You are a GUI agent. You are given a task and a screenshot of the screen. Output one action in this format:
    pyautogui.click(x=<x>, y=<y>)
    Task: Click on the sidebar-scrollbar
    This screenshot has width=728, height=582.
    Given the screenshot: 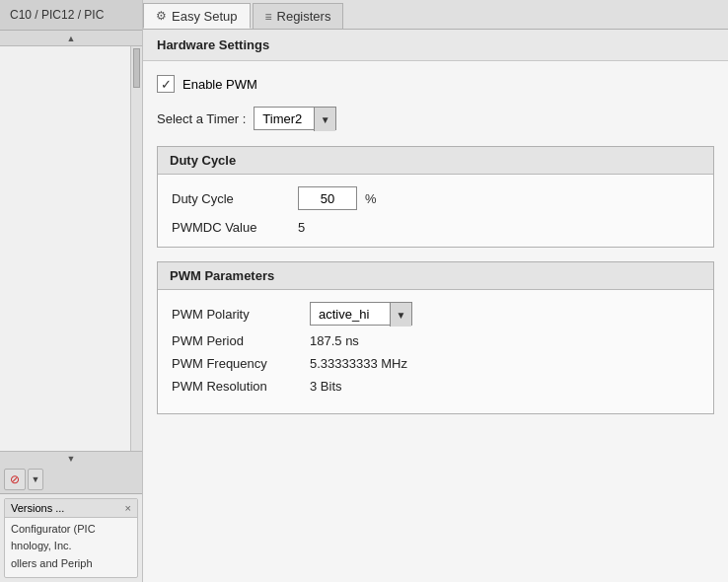 What is the action you would take?
    pyautogui.click(x=136, y=249)
    